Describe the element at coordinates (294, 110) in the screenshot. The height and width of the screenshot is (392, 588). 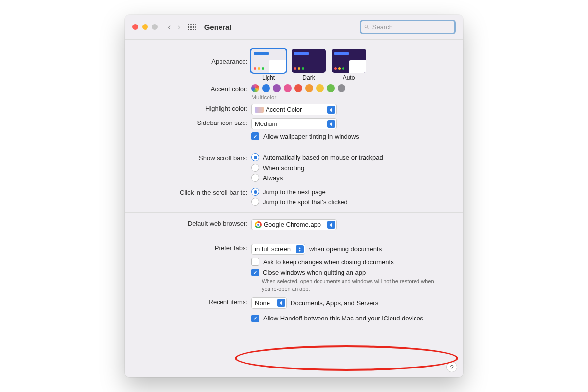
I see `highlight-select: Accent Color ▲▼` at that location.